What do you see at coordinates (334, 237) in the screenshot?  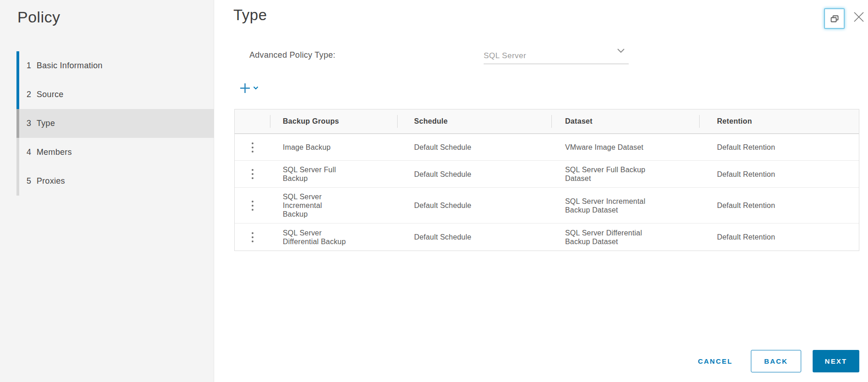 I see `cell-backup-group: SQL Server Differential Backup` at bounding box center [334, 237].